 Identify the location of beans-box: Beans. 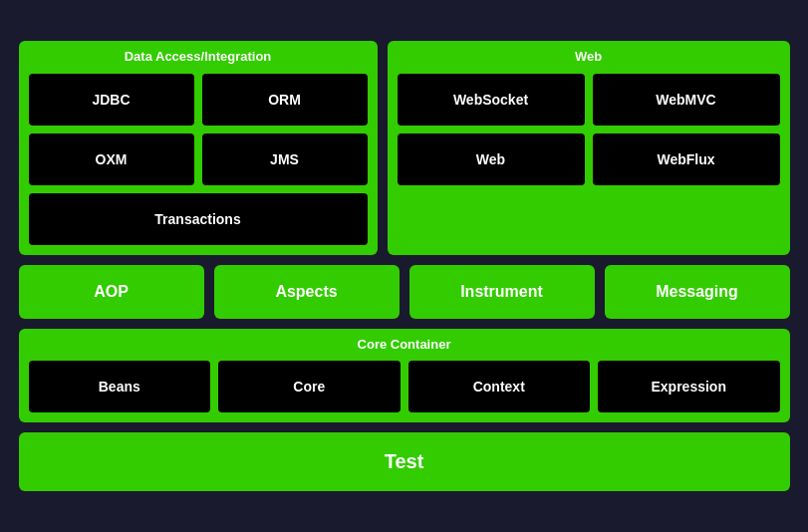
(120, 387).